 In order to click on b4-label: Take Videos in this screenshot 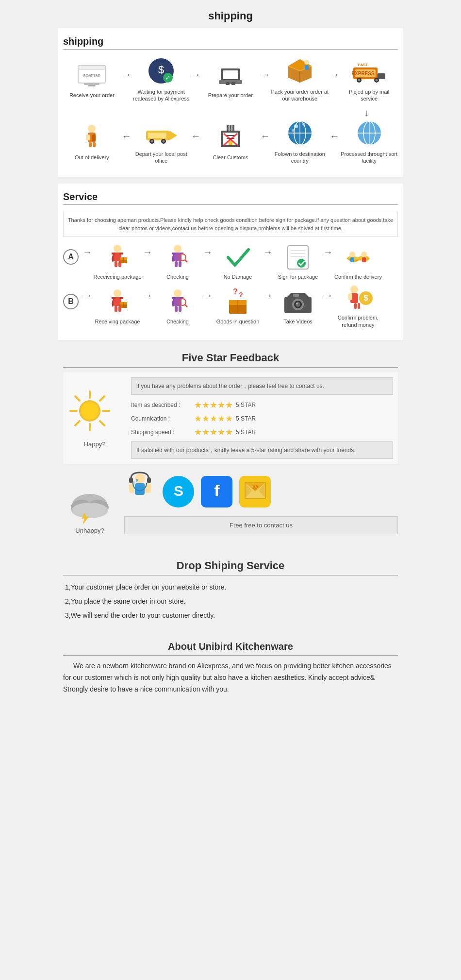, I will do `click(298, 321)`.